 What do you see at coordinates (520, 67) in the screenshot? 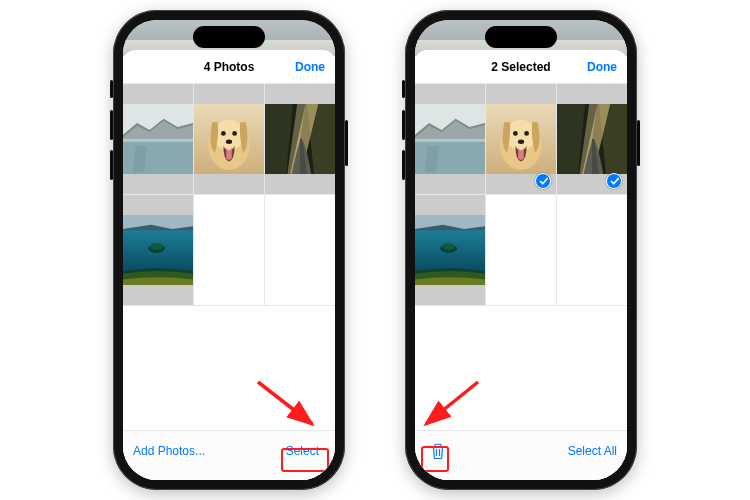
I see `sheet-title: 2 Selected` at bounding box center [520, 67].